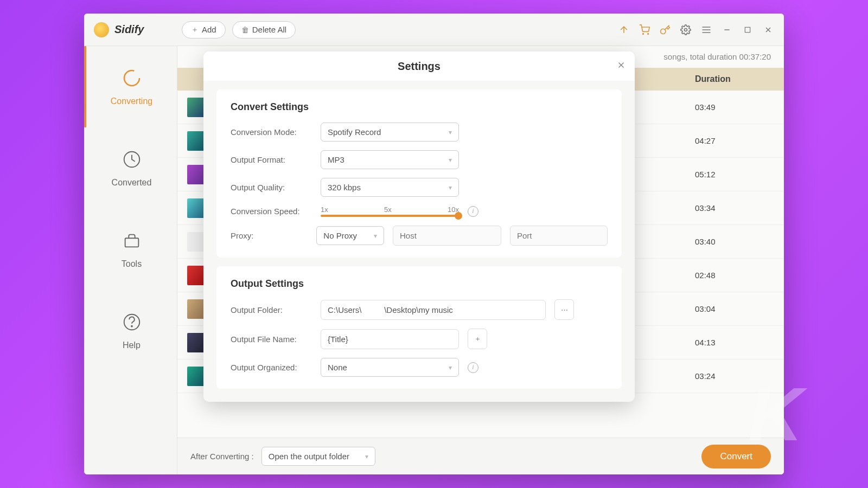 The width and height of the screenshot is (868, 488). What do you see at coordinates (624, 30) in the screenshot?
I see `upgrade-icon` at bounding box center [624, 30].